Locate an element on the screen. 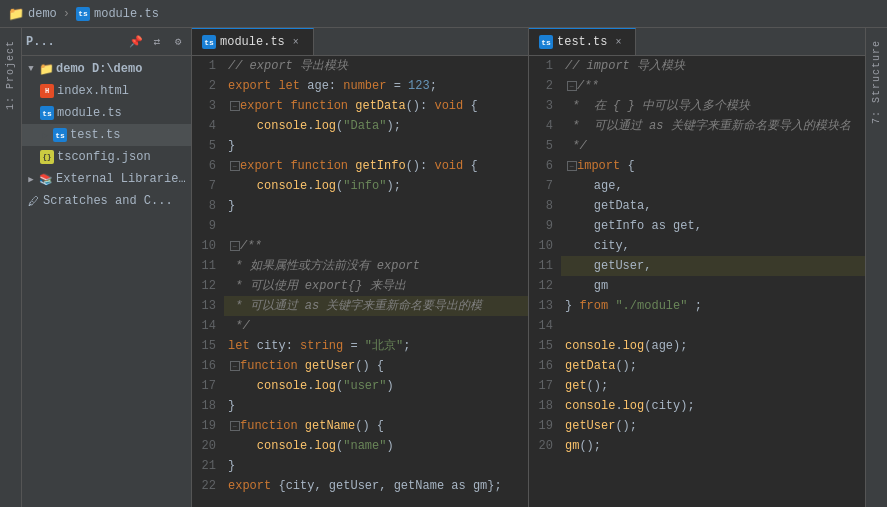 Image resolution: width=887 pixels, height=507 pixels. code-token: 123 is located at coordinates (419, 86).